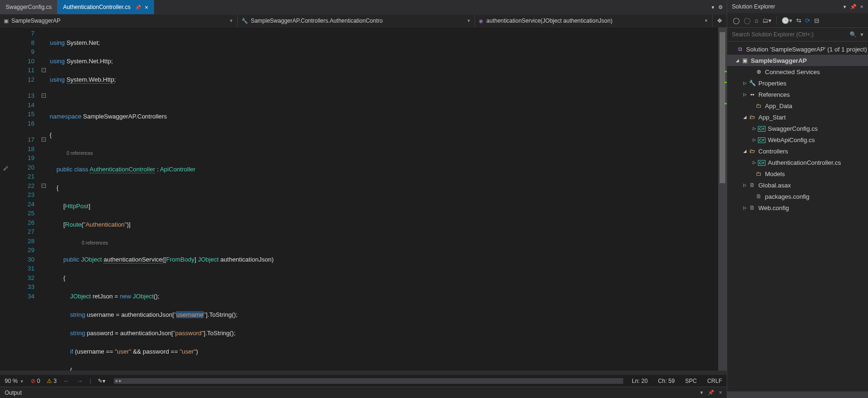  Describe the element at coordinates (52, 381) in the screenshot. I see `warning-count: ⚠ 3` at that location.